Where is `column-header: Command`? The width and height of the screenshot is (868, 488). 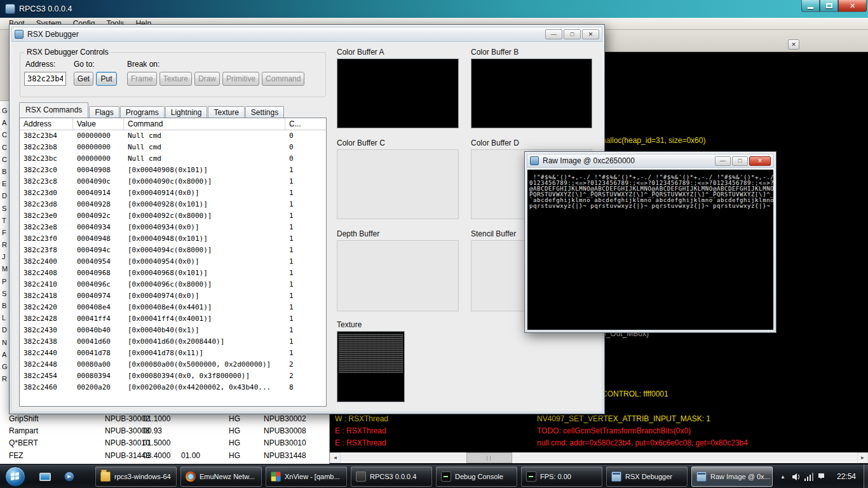 column-header: Command is located at coordinates (205, 124).